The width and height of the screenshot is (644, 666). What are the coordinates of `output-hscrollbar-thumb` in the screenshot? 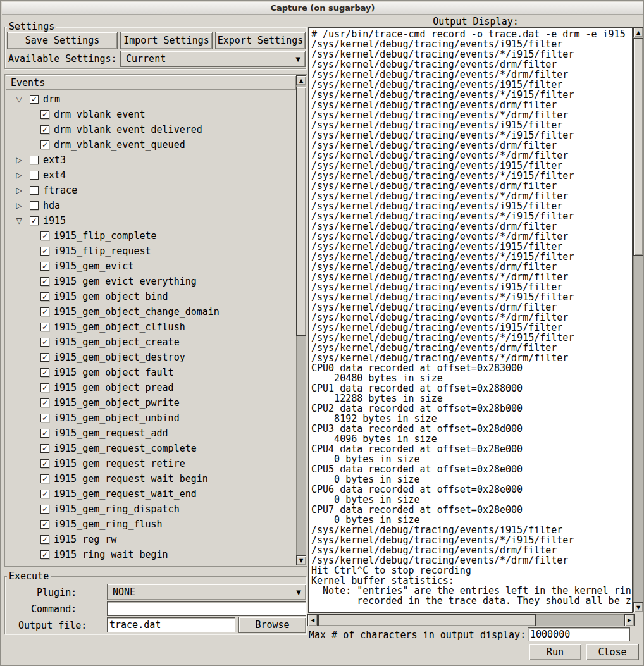 It's located at (427, 620).